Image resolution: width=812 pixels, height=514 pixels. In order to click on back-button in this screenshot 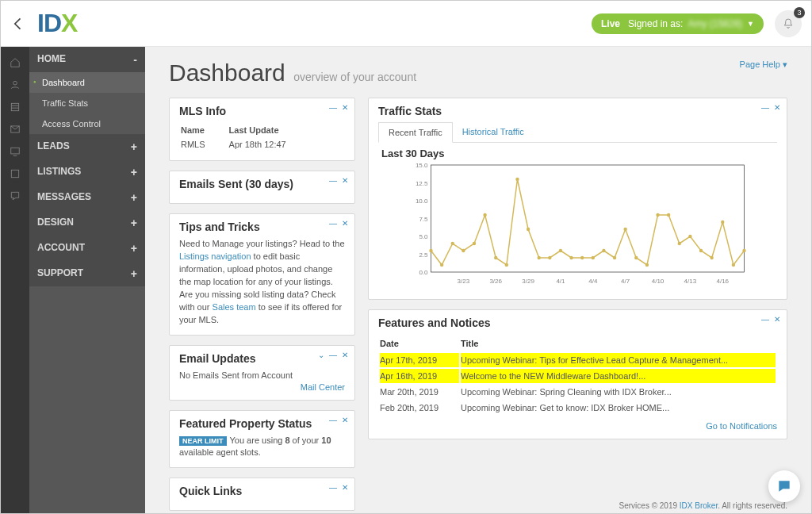, I will do `click(18, 24)`.